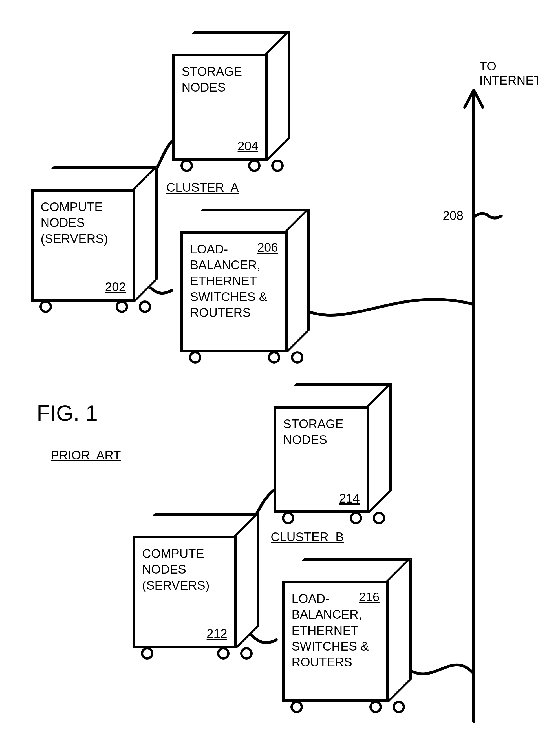 The height and width of the screenshot is (756, 538). What do you see at coordinates (95, 234) in the screenshot?
I see `box-compute-a: COMPUTE NODES (SERVERS) 202` at bounding box center [95, 234].